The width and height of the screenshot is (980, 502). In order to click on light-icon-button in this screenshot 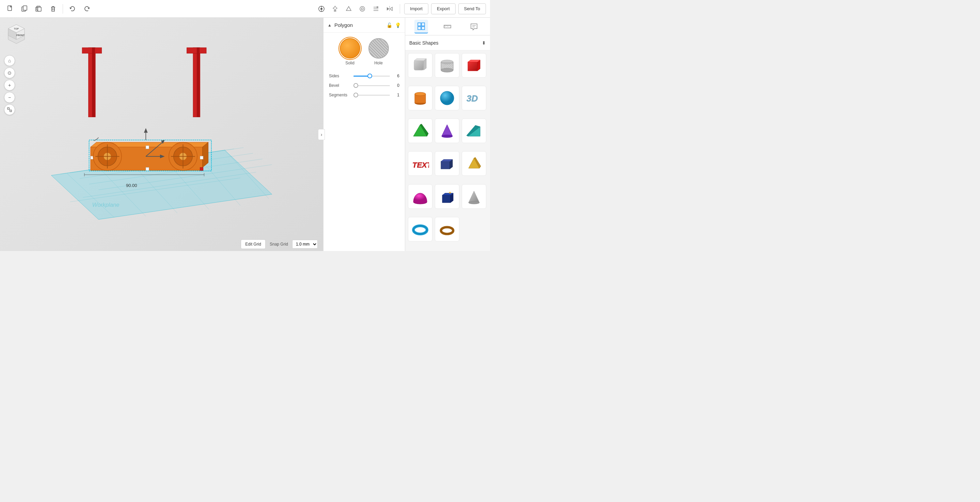, I will do `click(335, 9)`.